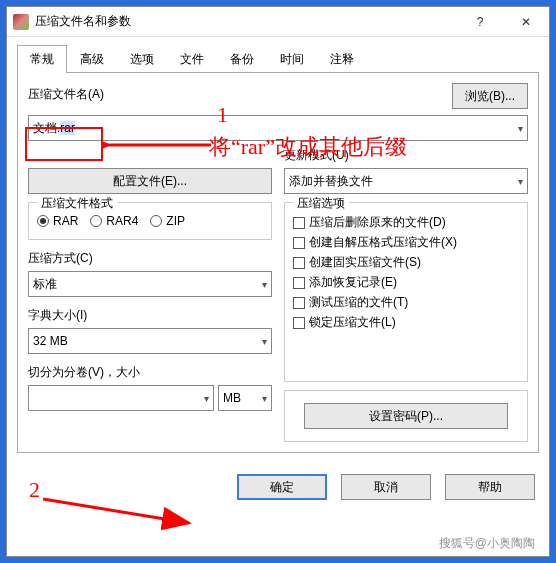 This screenshot has height=563, width=556. What do you see at coordinates (232, 398) in the screenshot?
I see `split-unit-value: MB` at bounding box center [232, 398].